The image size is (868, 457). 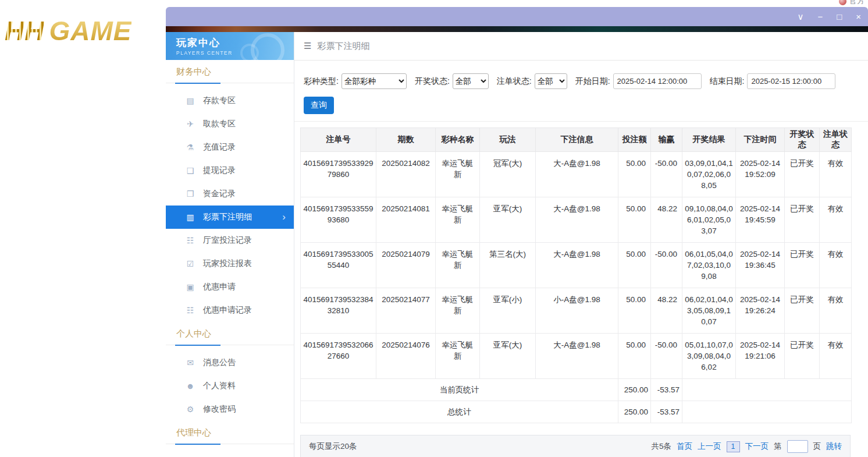 What do you see at coordinates (230, 287) in the screenshot?
I see `sidebar-item-promo-apply: ▣ 优惠申请` at bounding box center [230, 287].